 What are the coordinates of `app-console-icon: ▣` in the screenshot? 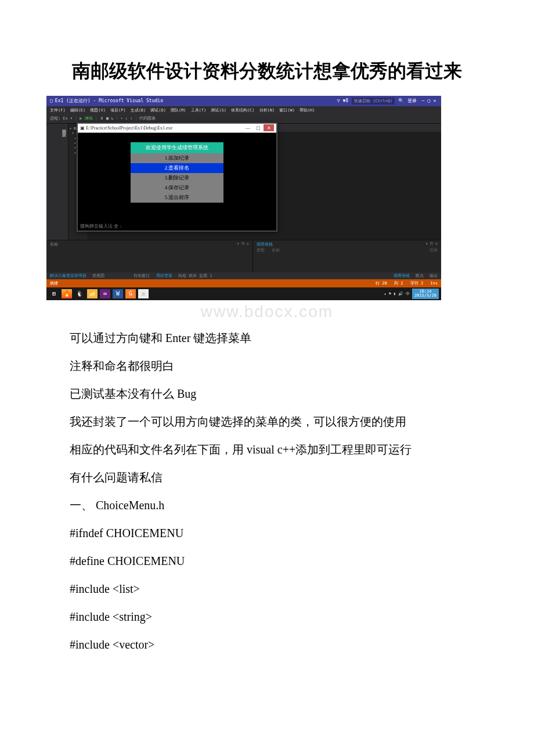 It's located at (143, 294).